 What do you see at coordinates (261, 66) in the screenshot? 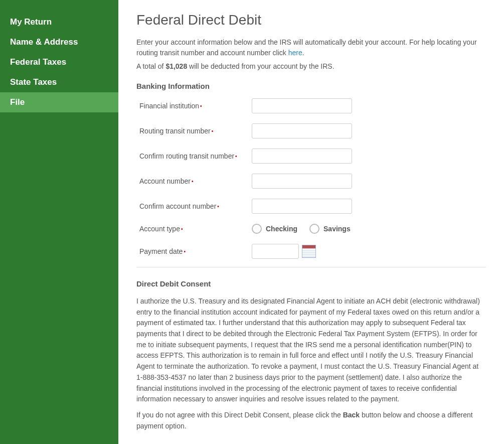
I see `total-suffix: will be deducted from your account by th…` at bounding box center [261, 66].